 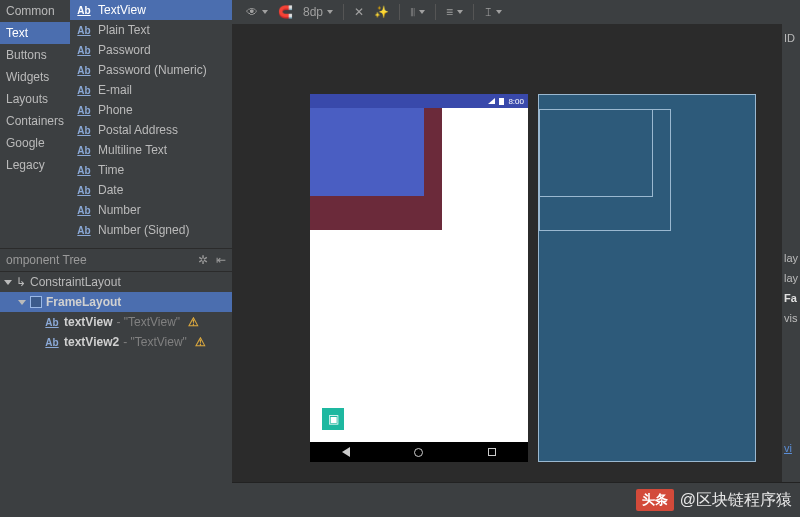 What do you see at coordinates (714, 500) in the screenshot?
I see `watermark: 头条 @区块链程序猿` at bounding box center [714, 500].